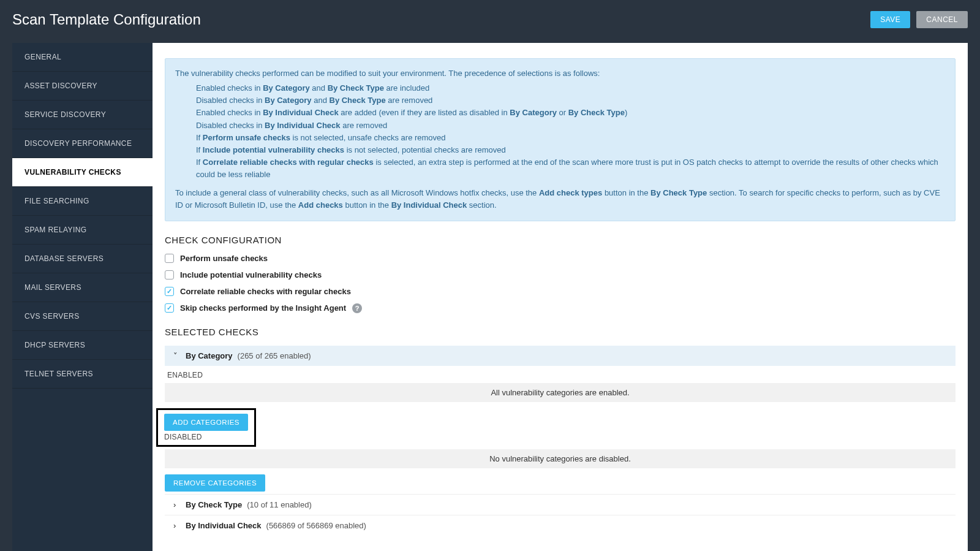 This screenshot has height=551, width=980. I want to click on sidebar-item-vulnerability-checks: VULNERABILITY CHECKS, so click(82, 173).